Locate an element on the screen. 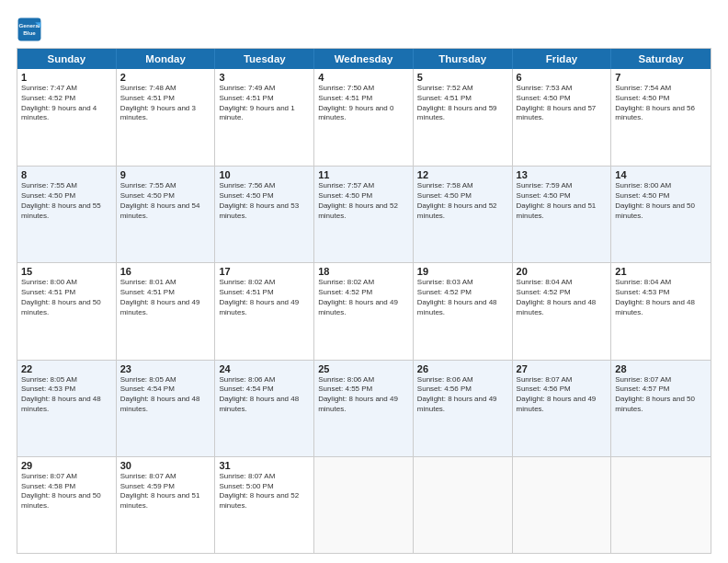 This screenshot has height=563, width=728. day-info: Sunrise: 8:01 AMSunset: 4:51 PMDaylight:… is located at coordinates (165, 298).